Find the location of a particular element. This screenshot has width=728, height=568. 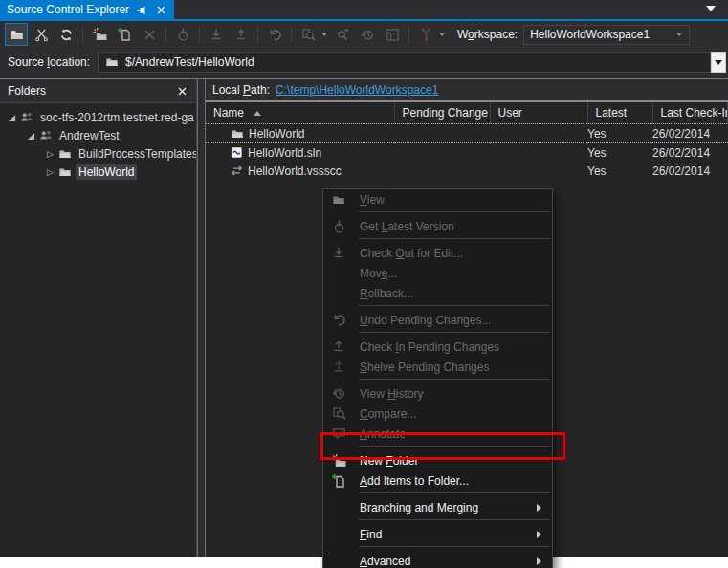

pin-icon is located at coordinates (142, 10).